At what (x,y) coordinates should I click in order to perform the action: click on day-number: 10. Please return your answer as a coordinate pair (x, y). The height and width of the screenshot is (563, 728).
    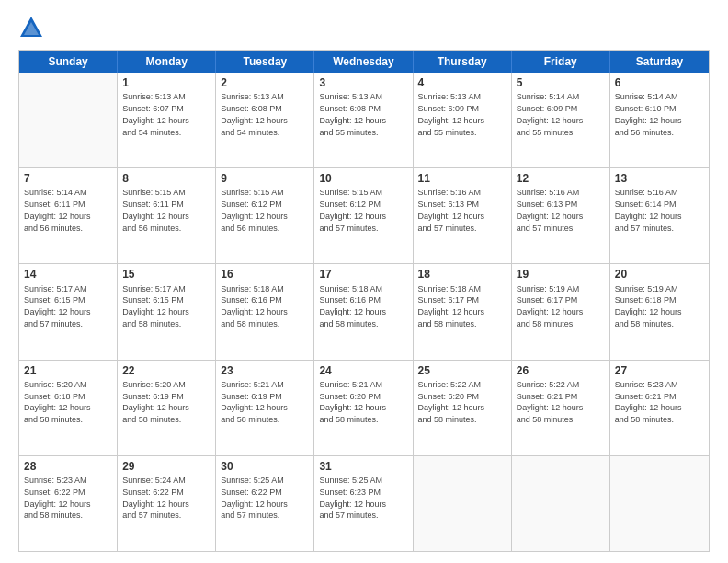
    Looking at the image, I should click on (363, 178).